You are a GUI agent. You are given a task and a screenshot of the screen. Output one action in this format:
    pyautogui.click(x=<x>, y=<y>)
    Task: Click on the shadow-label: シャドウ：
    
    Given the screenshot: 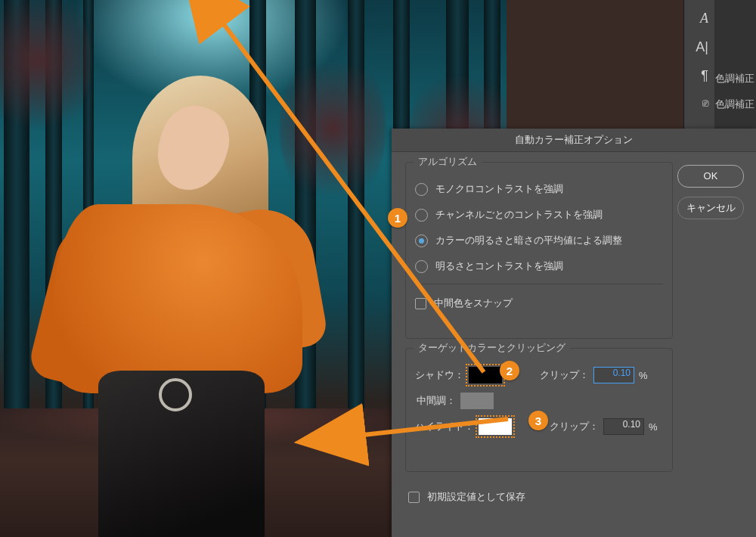 What is the action you would take?
    pyautogui.click(x=440, y=375)
    